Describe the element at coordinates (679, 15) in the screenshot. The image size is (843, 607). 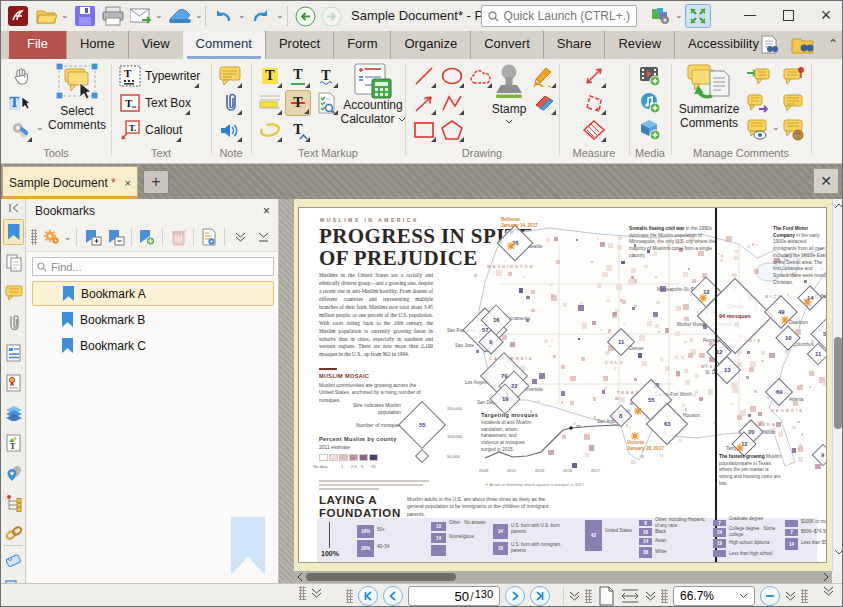
I see `ui-options-dropdown: ⌄` at that location.